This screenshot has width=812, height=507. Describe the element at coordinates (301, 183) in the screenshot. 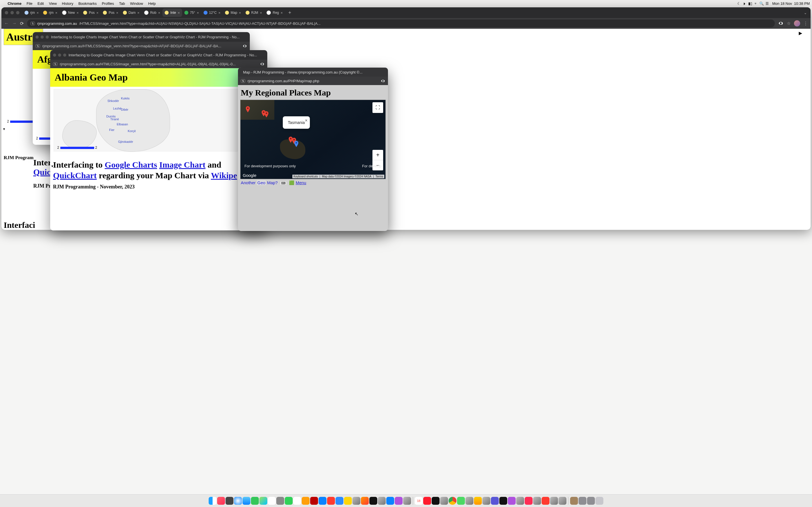

I see `menu-link: Menu` at that location.